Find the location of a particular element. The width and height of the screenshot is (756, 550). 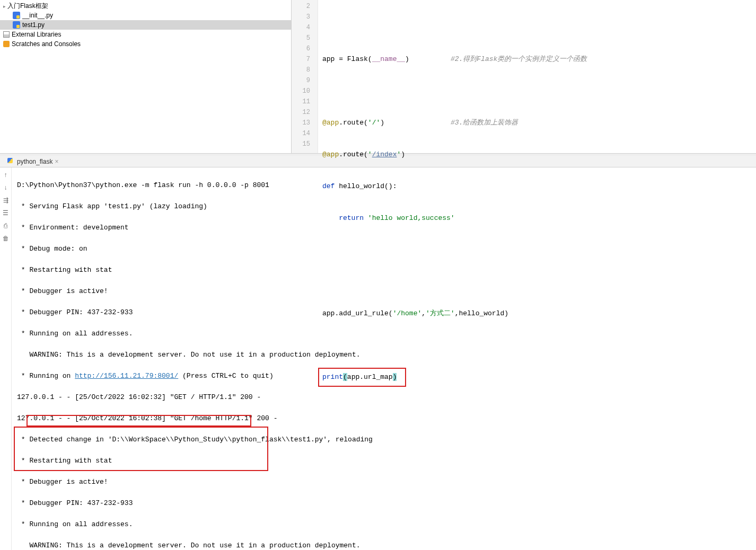

editor-gutter: 2 3 4 5 6 7 8 9 10 11 12 13 14 15 is located at coordinates (305, 76).